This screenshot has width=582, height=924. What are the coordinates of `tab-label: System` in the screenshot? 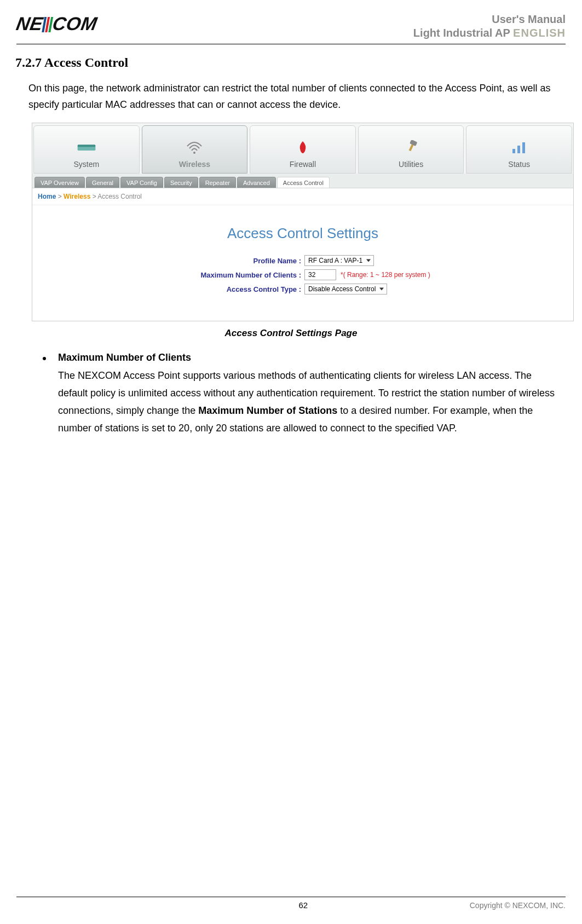 It's located at (87, 164).